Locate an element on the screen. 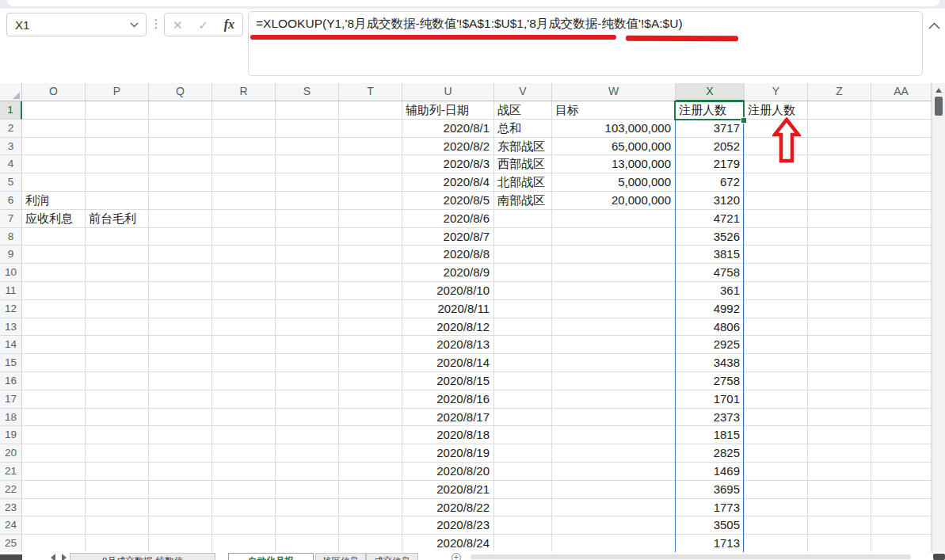 The height and width of the screenshot is (560, 945). cell-S22 is located at coordinates (307, 490).